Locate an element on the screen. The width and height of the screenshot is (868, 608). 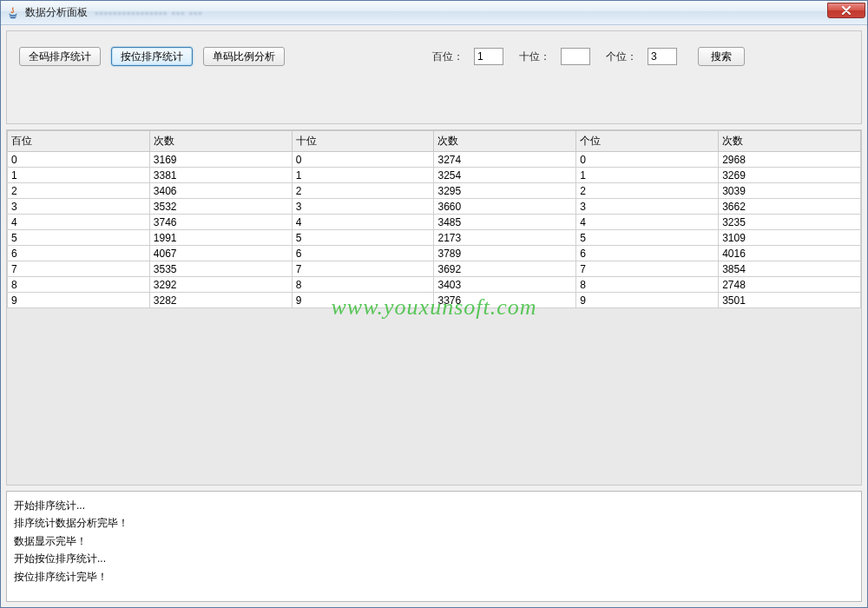
table-row: 519915217353109 is located at coordinates (434, 238).